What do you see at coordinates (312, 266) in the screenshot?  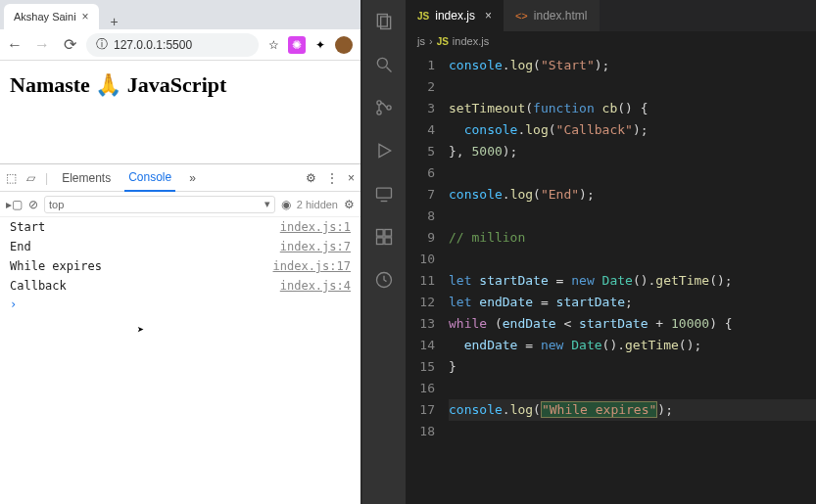 I see `log-source-link: index.js:17` at bounding box center [312, 266].